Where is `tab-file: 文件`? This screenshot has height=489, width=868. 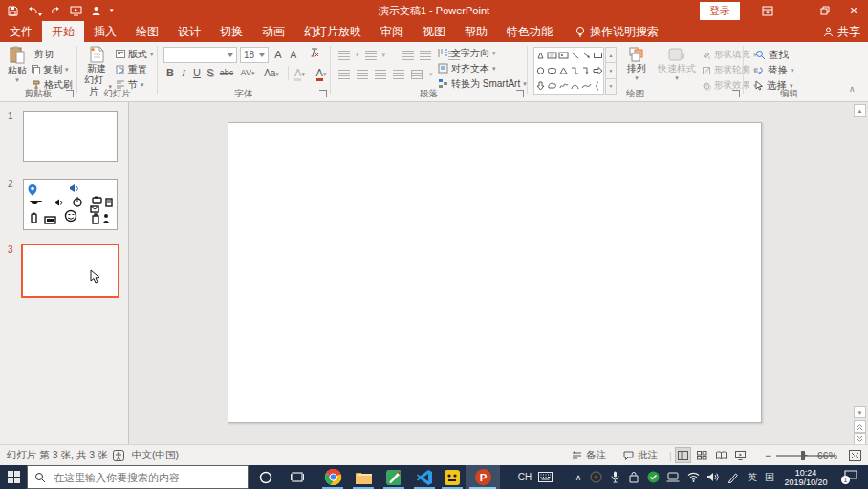
tab-file: 文件 is located at coordinates (21, 32).